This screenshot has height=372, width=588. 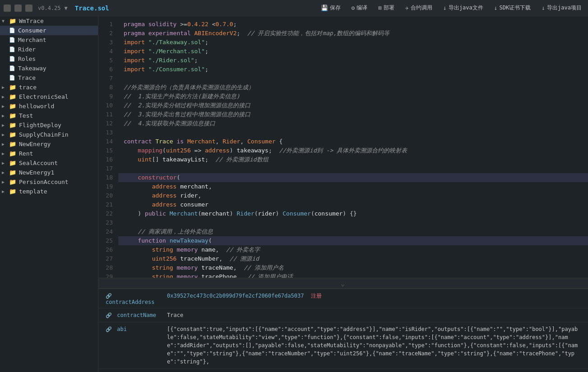 What do you see at coordinates (13, 21) in the screenshot?
I see `root-folder-icon: 📁` at bounding box center [13, 21].